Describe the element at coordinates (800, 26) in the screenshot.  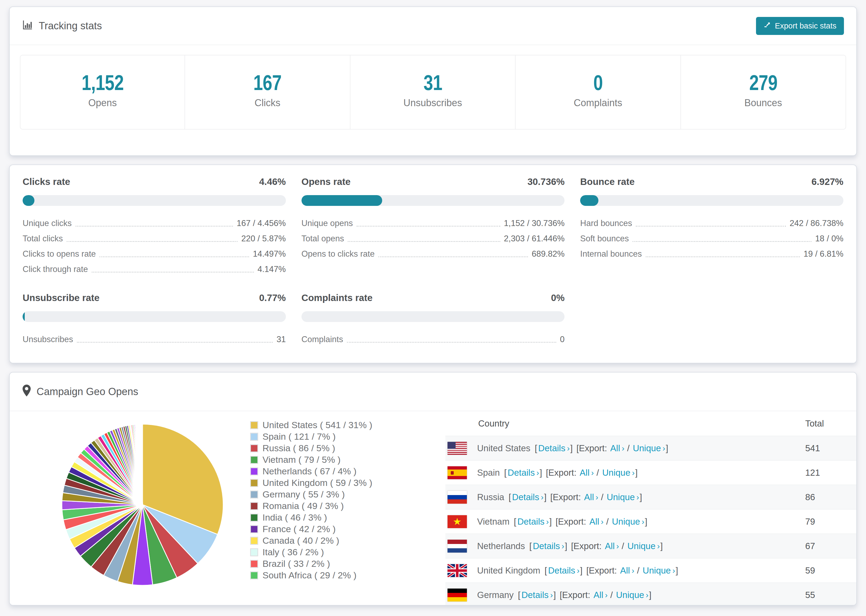
I see `export-basic-stats-button: Export basic stats` at that location.